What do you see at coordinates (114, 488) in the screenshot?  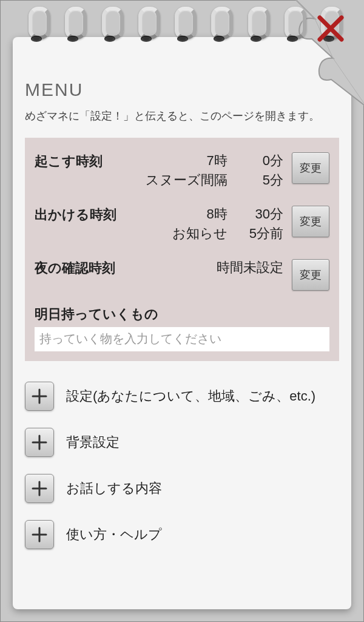 I see `menu-item-label: お話しする内容` at bounding box center [114, 488].